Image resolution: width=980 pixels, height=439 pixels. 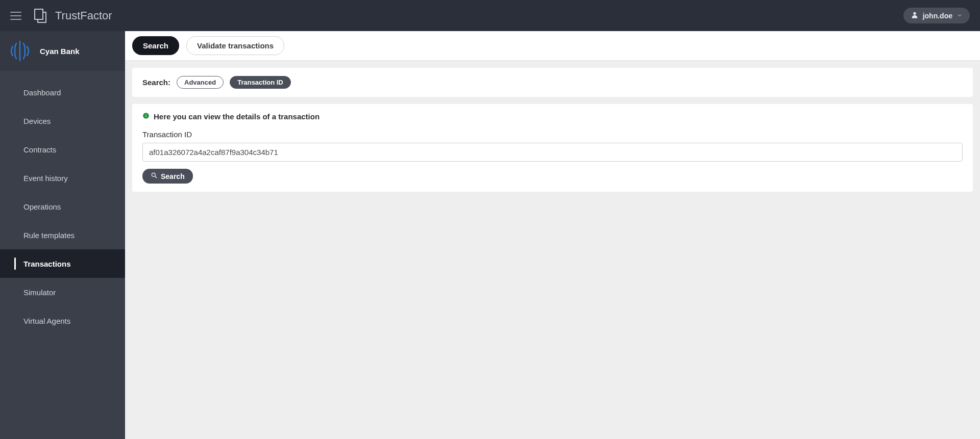 What do you see at coordinates (49, 236) in the screenshot?
I see `sidebar-item-label: Rule templates` at bounding box center [49, 236].